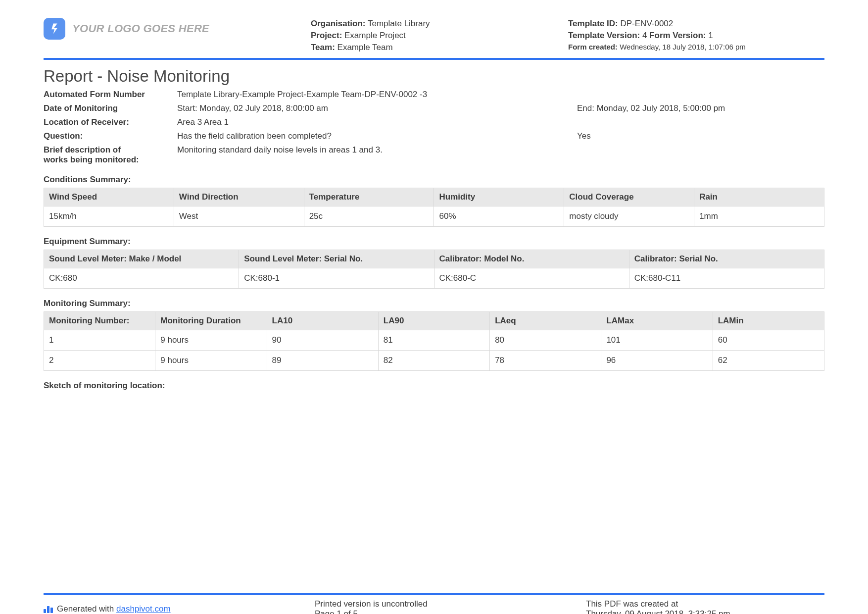  Describe the element at coordinates (768, 341) in the screenshot. I see `table-cell: 60` at that location.